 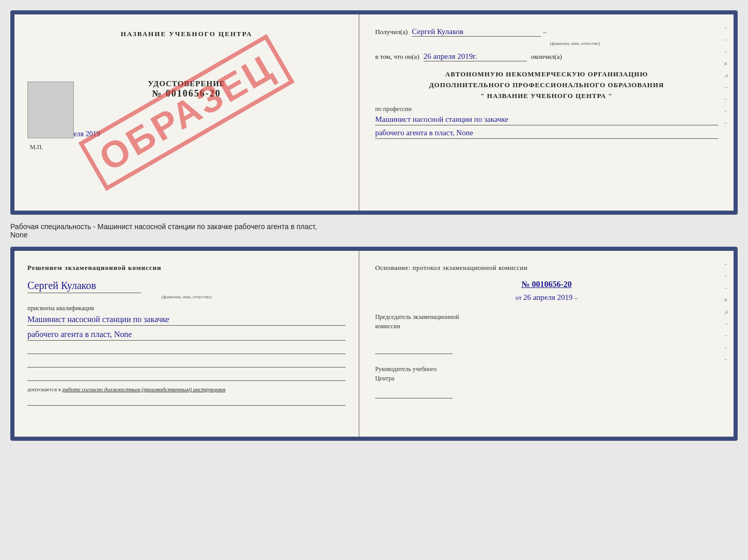 I want to click on qualification-line1: Машинист насосной станции по закачке, so click(x=186, y=320).